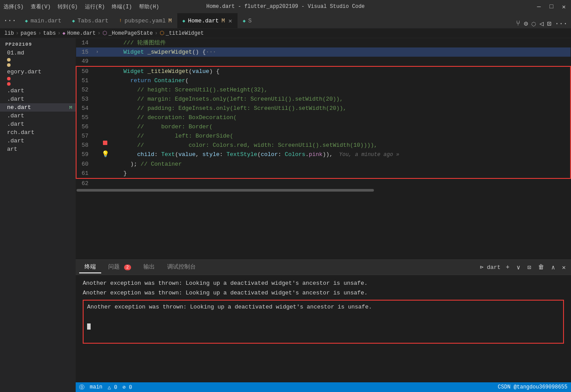  What do you see at coordinates (105, 155) in the screenshot?
I see `gutter-col: 💡` at bounding box center [105, 155].